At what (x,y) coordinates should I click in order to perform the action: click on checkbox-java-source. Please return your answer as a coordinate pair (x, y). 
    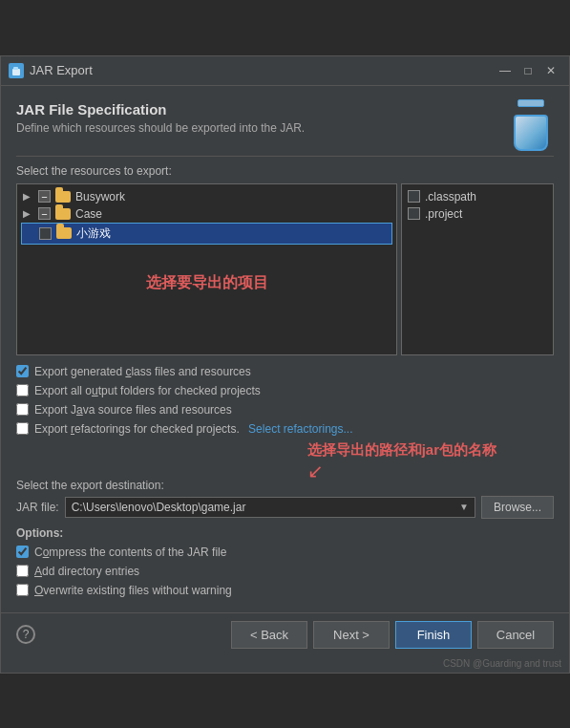
    Looking at the image, I should click on (23, 409).